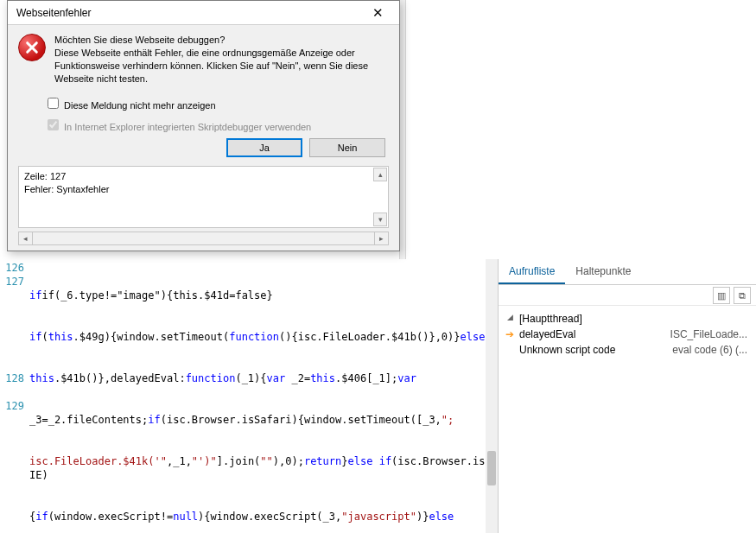 The height and width of the screenshot is (533, 756). I want to click on code-vscrollbar, so click(492, 396).